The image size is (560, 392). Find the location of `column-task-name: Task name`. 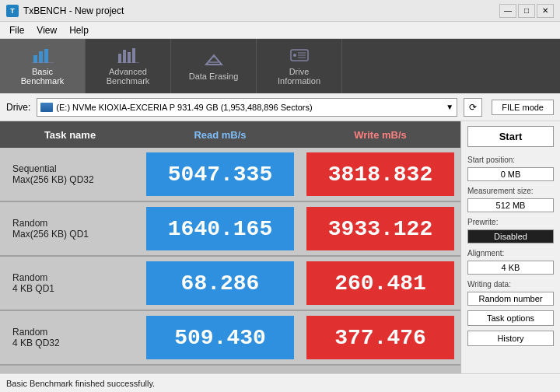

column-task-name: Task name is located at coordinates (70, 135).